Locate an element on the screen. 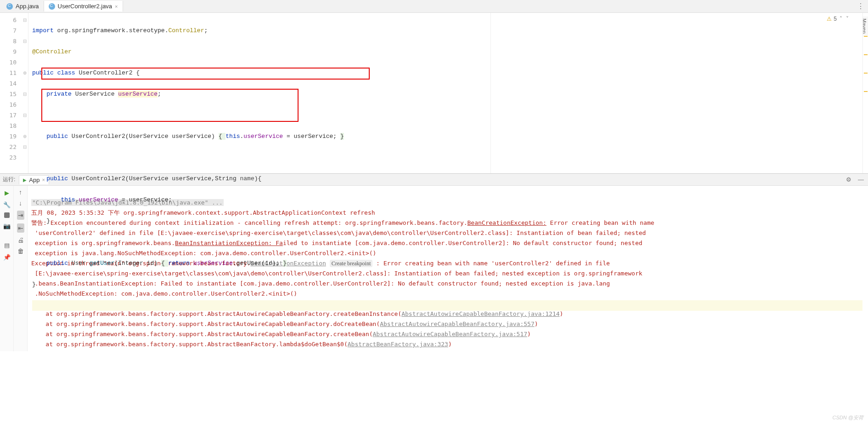 This screenshot has height=423, width=868. inspection-badge: ⚠ 5 ˄ ˅ is located at coordinates (838, 19).